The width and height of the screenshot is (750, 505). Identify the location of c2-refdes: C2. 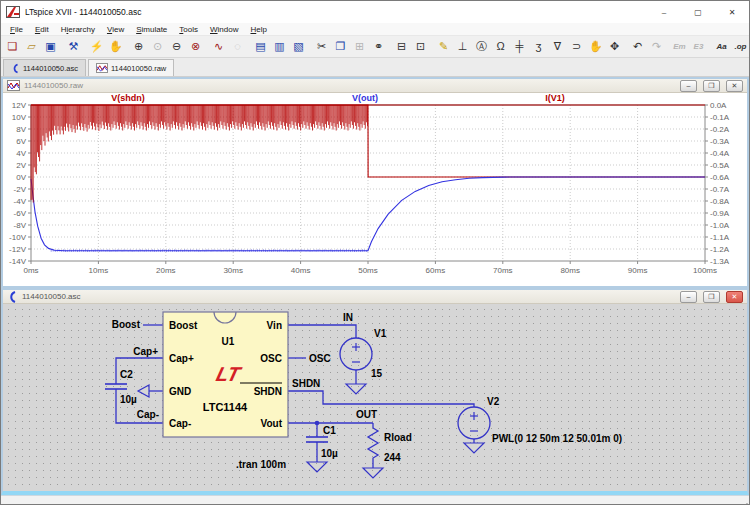
(126, 374).